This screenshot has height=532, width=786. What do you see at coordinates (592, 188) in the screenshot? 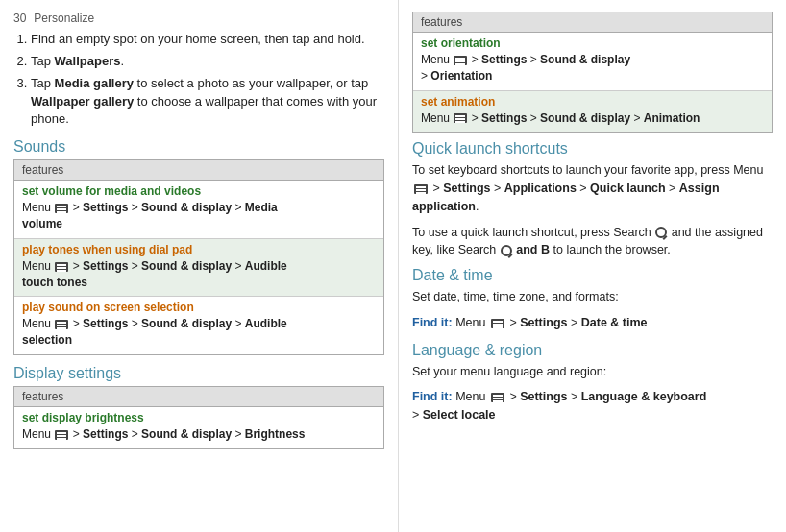
I see `quick-launch-para1: To set keyboard shortcuts to launch your…` at bounding box center [592, 188].